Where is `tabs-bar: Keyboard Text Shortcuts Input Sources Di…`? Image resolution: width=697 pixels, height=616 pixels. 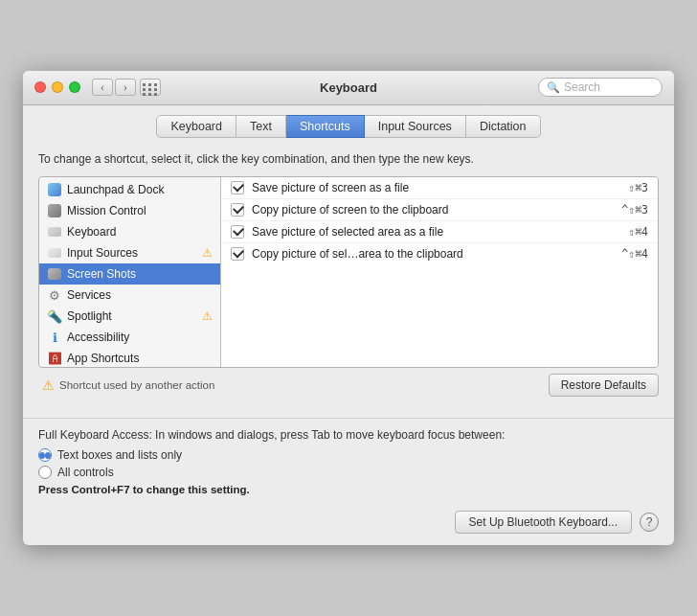
tabs-bar: Keyboard Text Shortcuts Input Sources Di… is located at coordinates (348, 122).